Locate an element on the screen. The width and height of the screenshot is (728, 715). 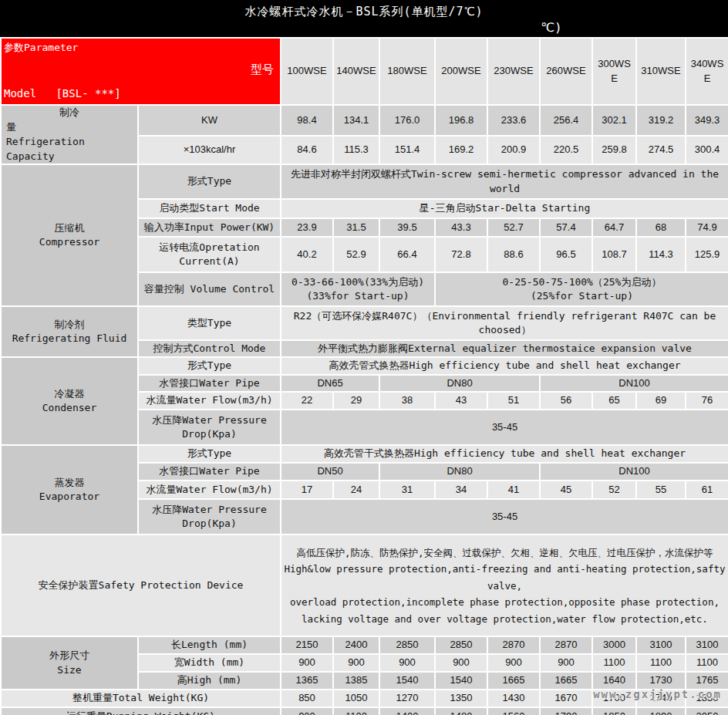
input-power-label: 输入功率Input Power(KW) is located at coordinates (210, 228).